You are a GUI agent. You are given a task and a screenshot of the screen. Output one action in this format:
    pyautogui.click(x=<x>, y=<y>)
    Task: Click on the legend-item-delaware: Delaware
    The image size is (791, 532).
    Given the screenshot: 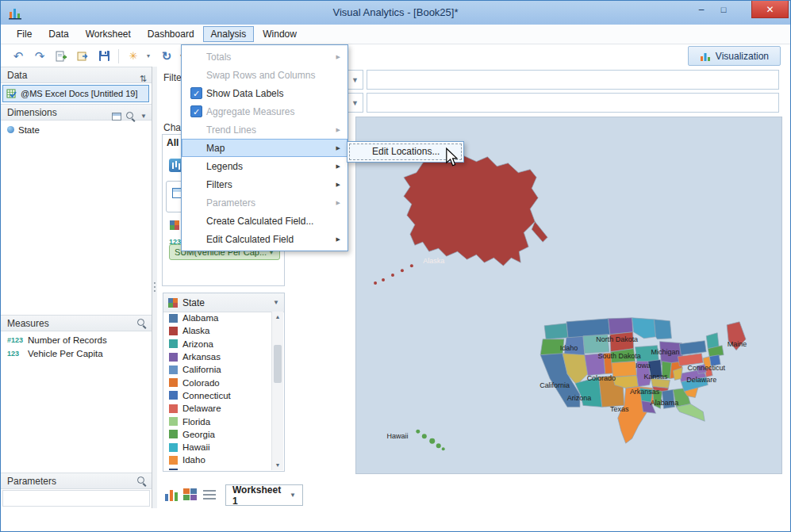 What is the action you would take?
    pyautogui.click(x=218, y=408)
    